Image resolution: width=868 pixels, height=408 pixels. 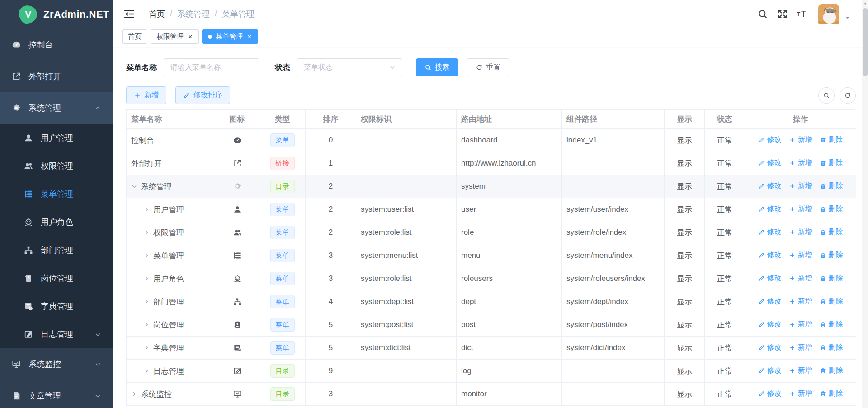 I want to click on menu-name-input, so click(x=212, y=67).